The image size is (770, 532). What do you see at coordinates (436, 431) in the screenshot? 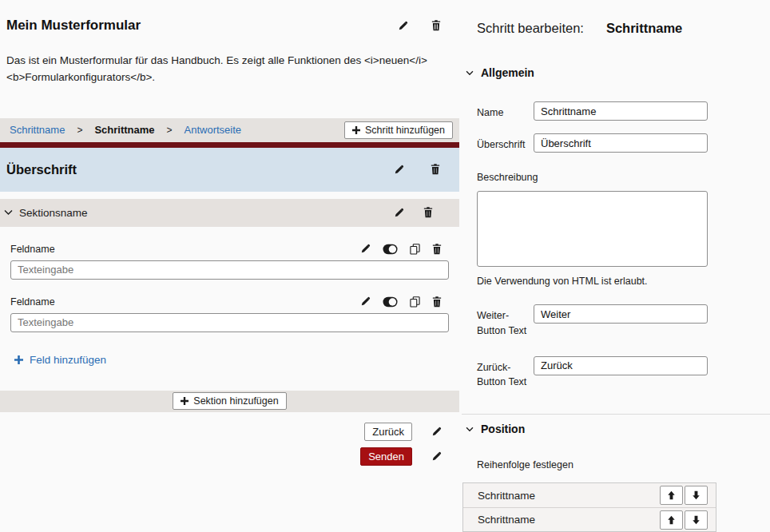
I see `edit-back-button-pencil-icon` at bounding box center [436, 431].